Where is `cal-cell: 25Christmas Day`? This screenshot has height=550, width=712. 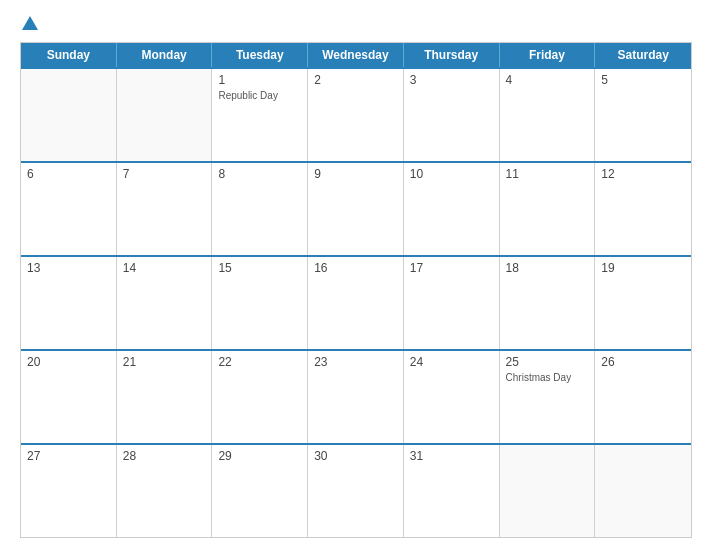 cal-cell: 25Christmas Day is located at coordinates (548, 397).